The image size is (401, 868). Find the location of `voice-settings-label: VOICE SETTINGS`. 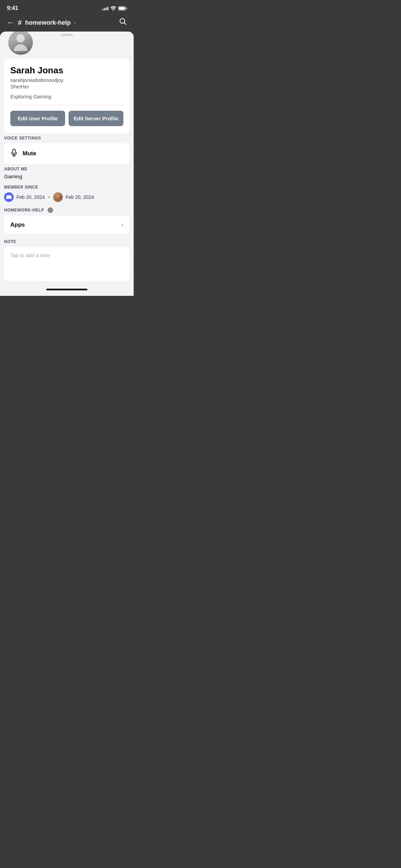

voice-settings-label: VOICE SETTINGS is located at coordinates (67, 138).